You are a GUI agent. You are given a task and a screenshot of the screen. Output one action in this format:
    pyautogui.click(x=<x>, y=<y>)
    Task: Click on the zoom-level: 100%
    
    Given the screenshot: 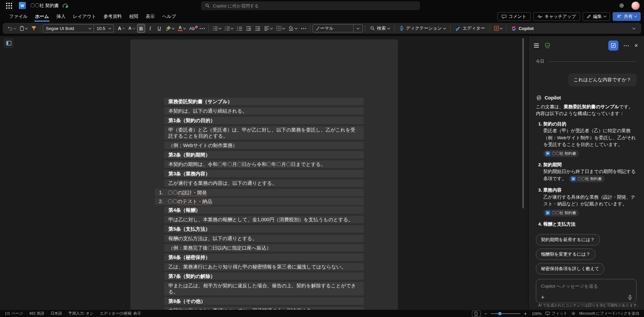 What is the action you would take?
    pyautogui.click(x=537, y=314)
    